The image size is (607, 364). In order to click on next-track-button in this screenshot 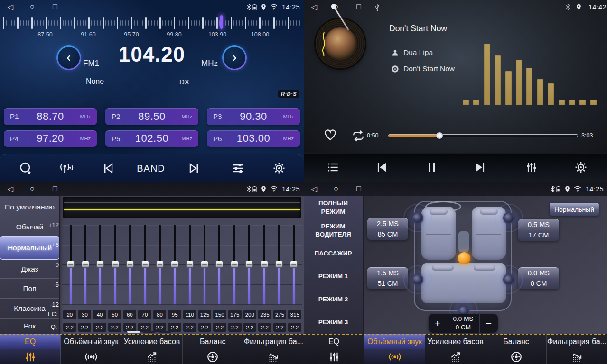, I will do `click(480, 167)`.